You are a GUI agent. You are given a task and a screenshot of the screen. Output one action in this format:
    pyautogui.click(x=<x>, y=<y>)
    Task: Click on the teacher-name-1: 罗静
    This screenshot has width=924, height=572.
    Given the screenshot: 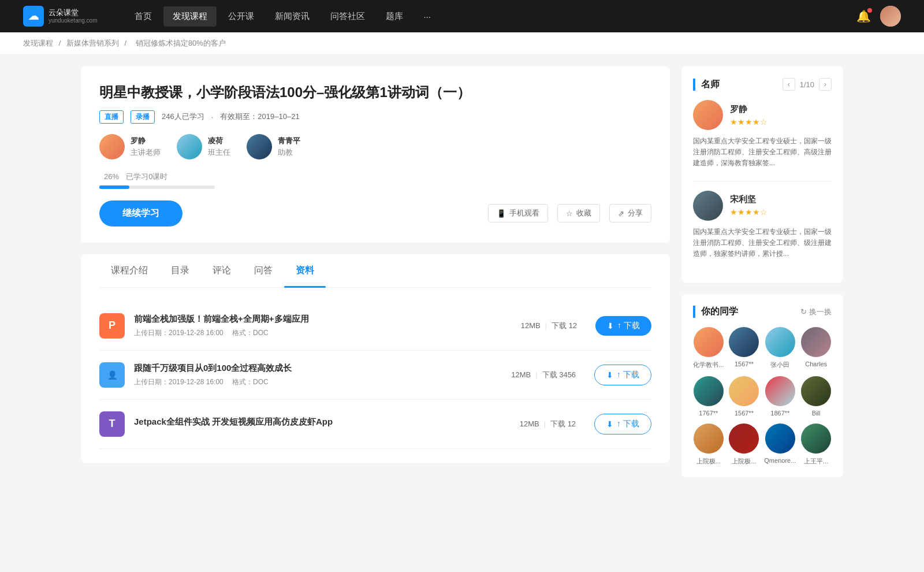 What is the action you would take?
    pyautogui.click(x=146, y=141)
    